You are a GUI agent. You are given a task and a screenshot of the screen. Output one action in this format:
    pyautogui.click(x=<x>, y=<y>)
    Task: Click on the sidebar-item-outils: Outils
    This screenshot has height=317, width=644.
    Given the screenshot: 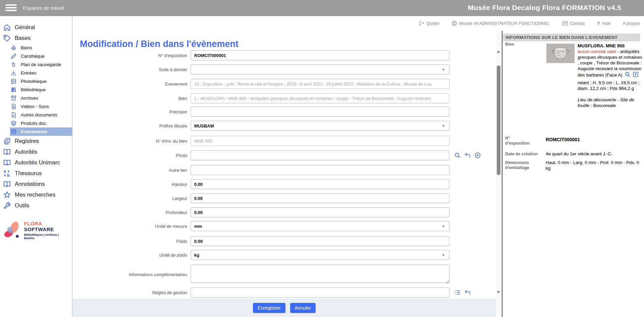 What is the action you would take?
    pyautogui.click(x=36, y=206)
    